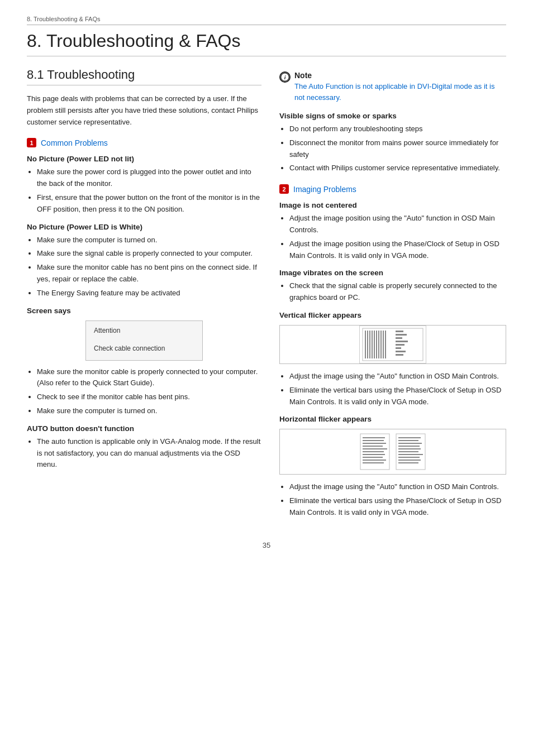  I want to click on list-item: Make sure the signal cable is properly c…, so click(149, 253).